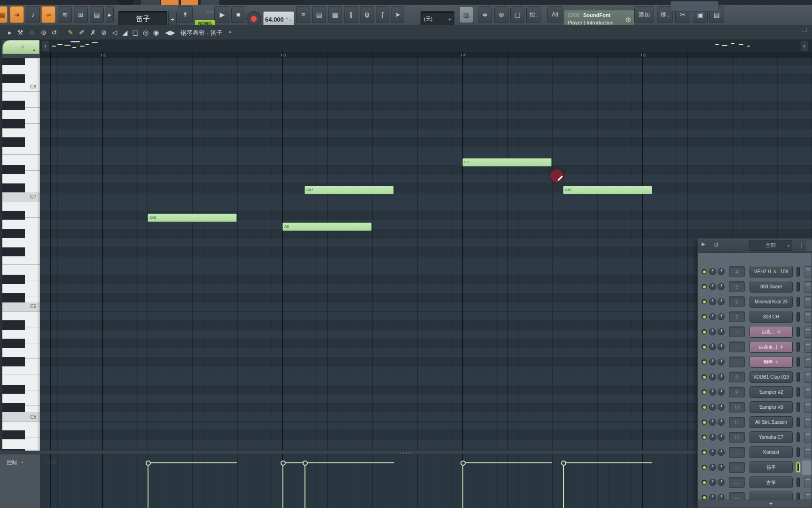 This screenshot has width=812, height=508. I want to click on channel-name-button: Sampler #2, so click(771, 392).